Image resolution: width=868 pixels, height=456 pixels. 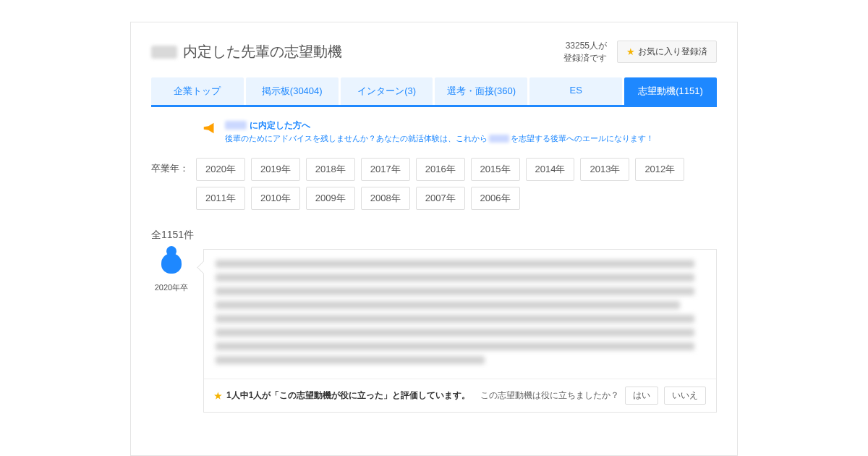 What do you see at coordinates (342, 395) in the screenshot?
I see `rating-summary: ★ 1人中1人が「この志望動機が役に立った」と評価しています。` at bounding box center [342, 395].